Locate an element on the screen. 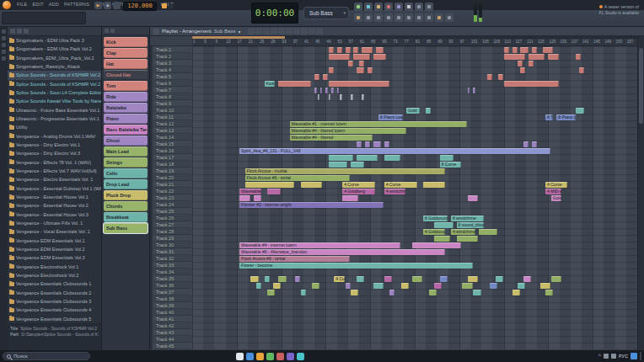 The image size is (644, 362). browser-item: Vengeance - Essential Dubstep Vol.1 (WAV… is located at coordinates (54, 189).